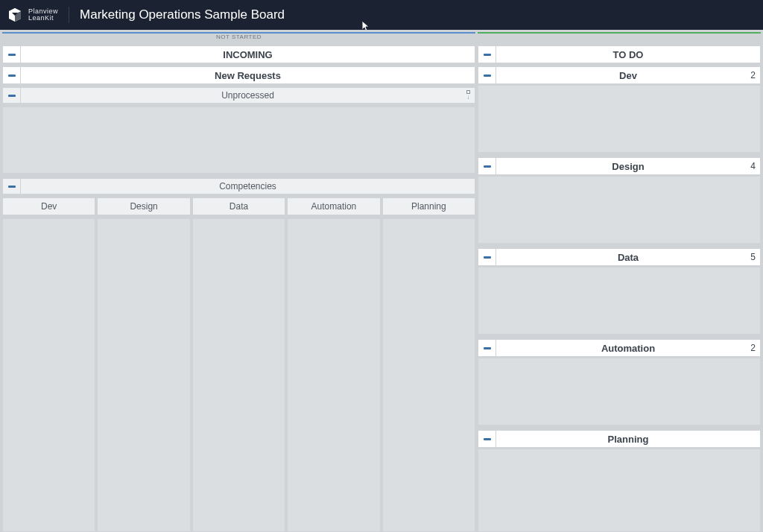  I want to click on app-header: Planview LeanKit Marketing Operations Sa…, so click(382, 15).